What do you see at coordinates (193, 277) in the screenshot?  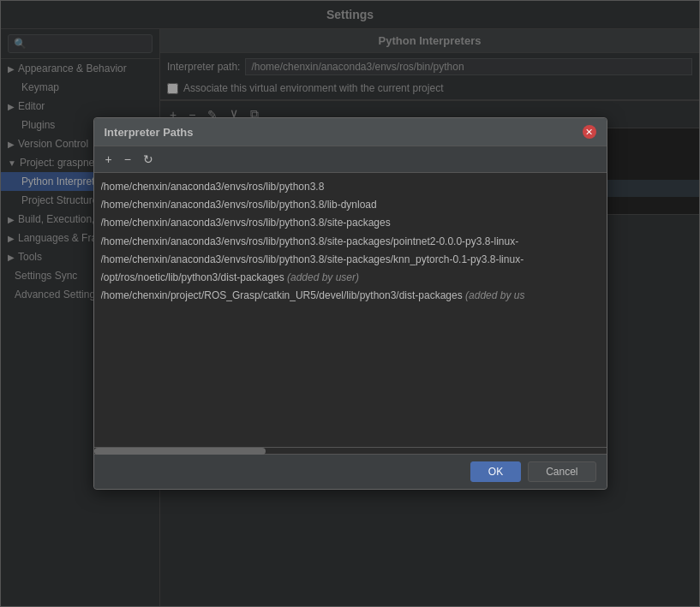 I see `path-text: /opt/ros/noetic/lib/python3/dist-package…` at bounding box center [193, 277].